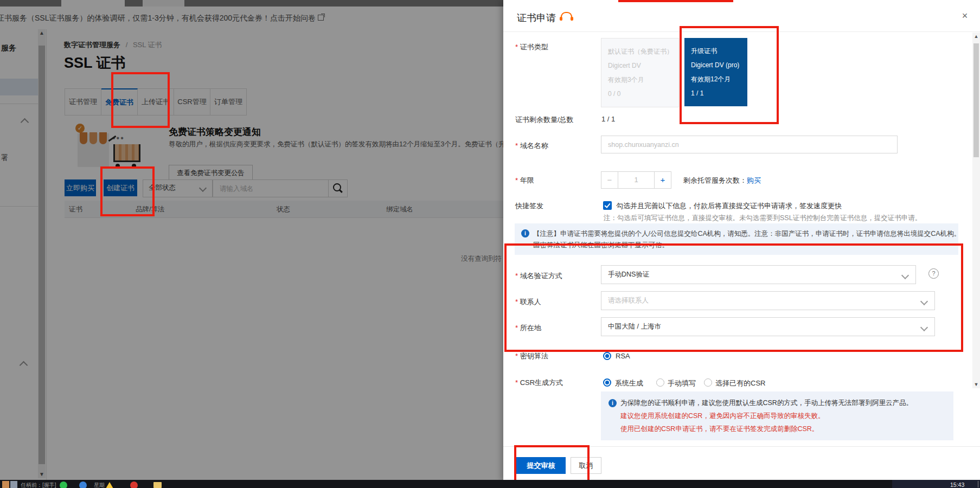 This screenshot has width=980, height=488. What do you see at coordinates (708, 383) in the screenshot?
I see `csr-existing-radio` at bounding box center [708, 383].